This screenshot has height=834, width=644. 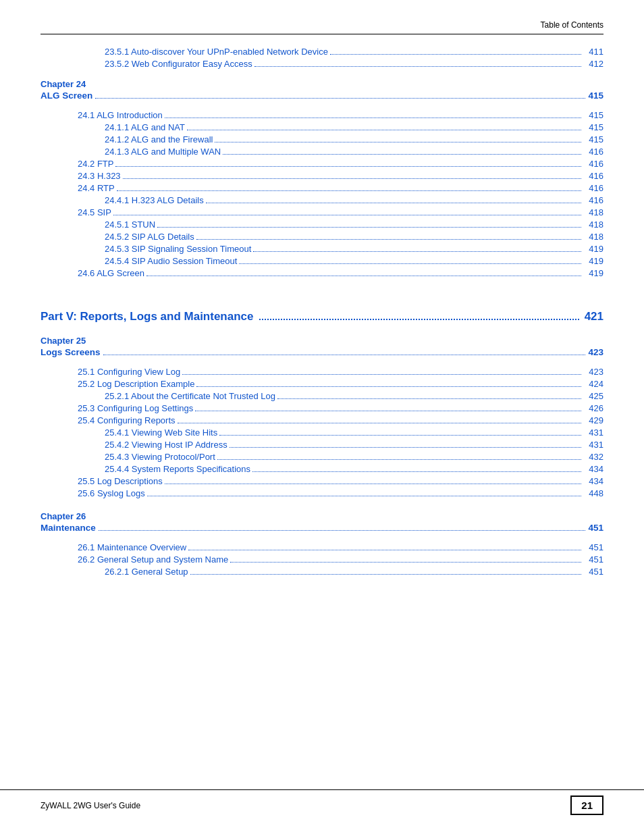 What do you see at coordinates (572, 25) in the screenshot?
I see `header-text: Table of Contents` at bounding box center [572, 25].